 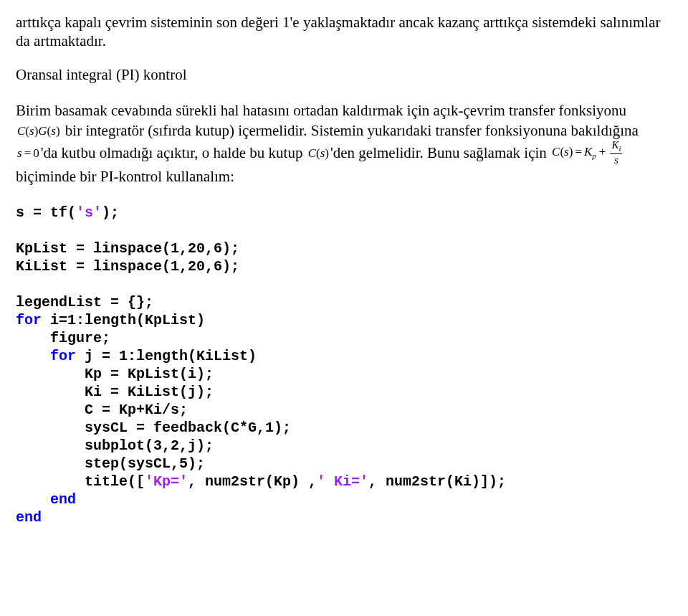 What do you see at coordinates (350, 131) in the screenshot?
I see `body-text-b: bir integratör (sıfırda kutup) içermelid…` at bounding box center [350, 131].